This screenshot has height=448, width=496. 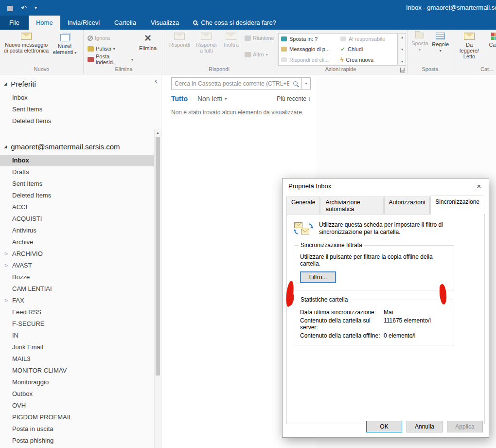 What do you see at coordinates (368, 39) in the screenshot?
I see `quick-step-to-manager: Al responsabile` at bounding box center [368, 39].